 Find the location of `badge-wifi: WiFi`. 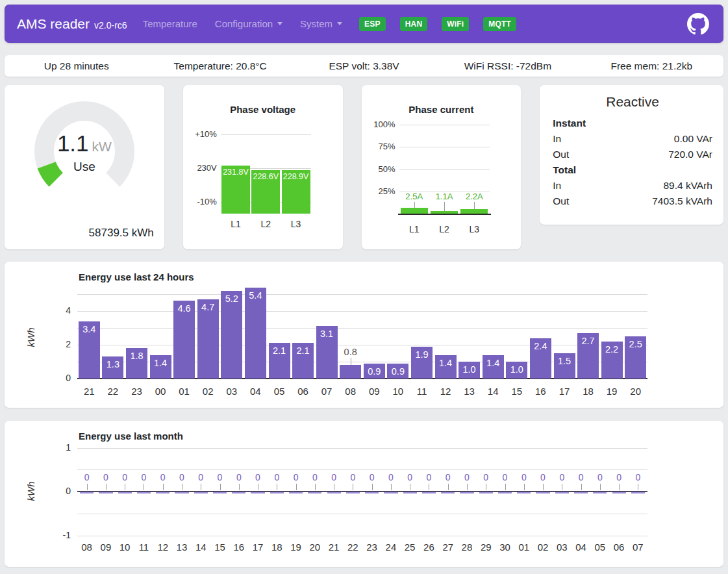

badge-wifi: WiFi is located at coordinates (455, 24).